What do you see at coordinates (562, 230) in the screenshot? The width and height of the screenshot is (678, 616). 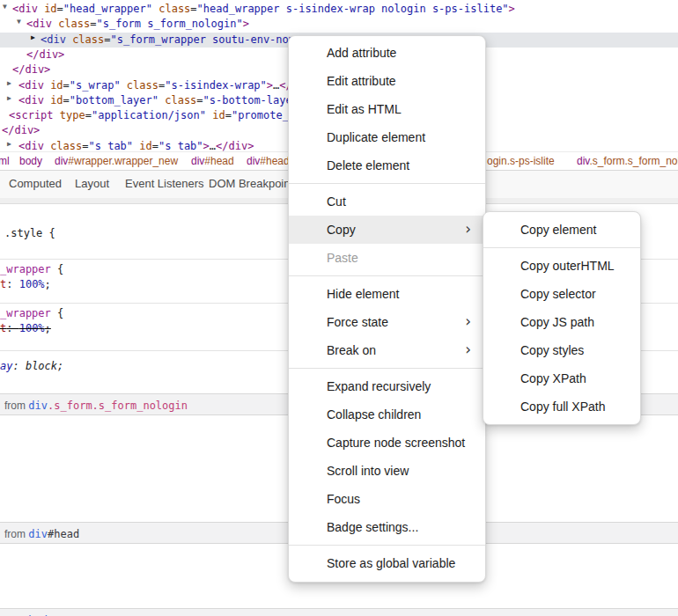 I see `menu-item-copy-element: Copy element` at bounding box center [562, 230].